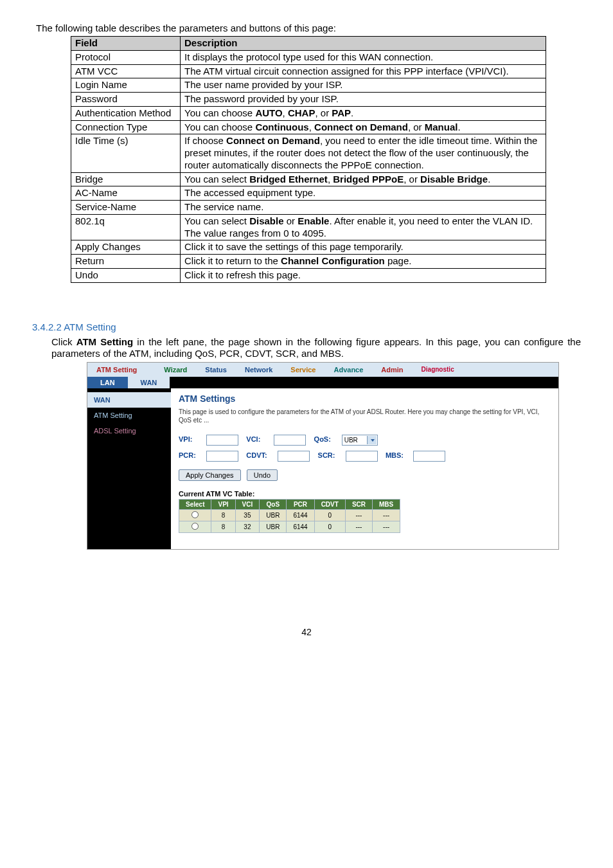  What do you see at coordinates (290, 440) in the screenshot?
I see `input-vci` at bounding box center [290, 440].